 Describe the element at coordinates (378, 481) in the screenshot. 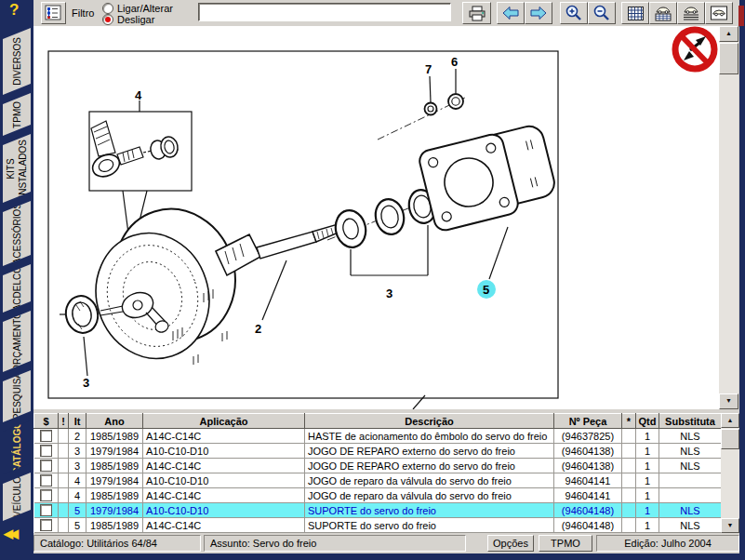

I see `table-row: 41979/1984A10-C10-D10JOGO de reparo da v…` at that location.